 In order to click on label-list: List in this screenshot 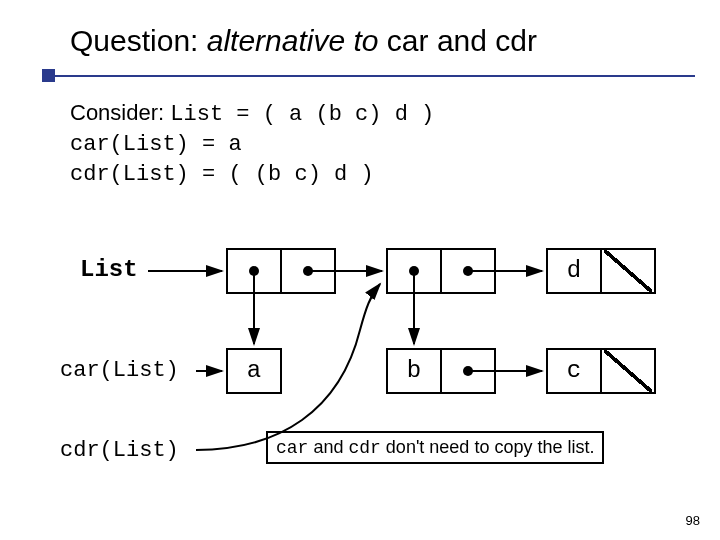, I will do `click(109, 270)`.